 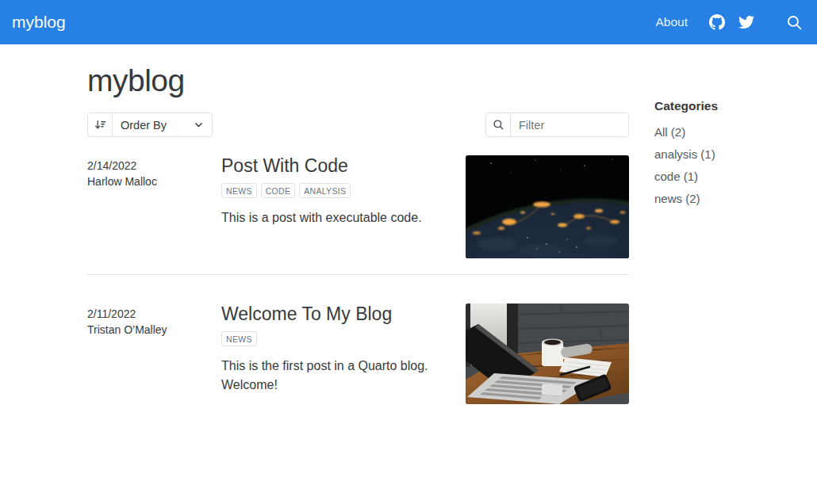 What do you see at coordinates (334, 339) in the screenshot?
I see `post-categories: news` at bounding box center [334, 339].